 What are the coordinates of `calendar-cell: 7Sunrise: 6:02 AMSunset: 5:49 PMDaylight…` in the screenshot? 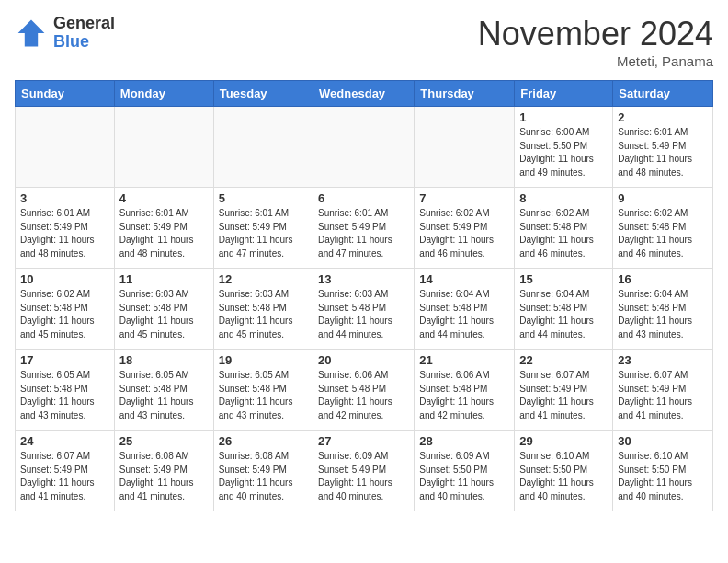 It's located at (465, 228).